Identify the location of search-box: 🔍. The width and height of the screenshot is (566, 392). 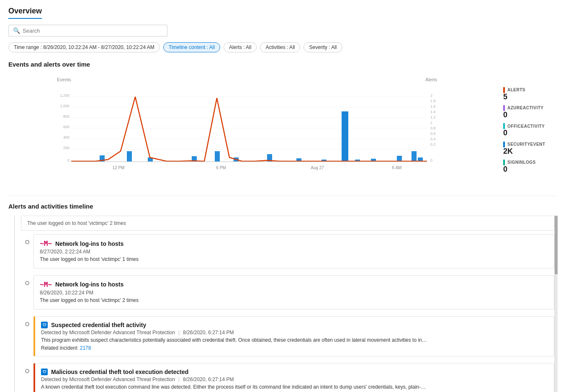
(88, 31).